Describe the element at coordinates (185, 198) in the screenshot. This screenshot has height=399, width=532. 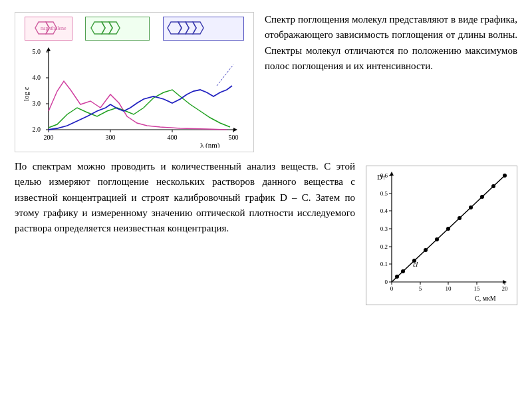
I see `bottom-text: По спектрам можно проводить и количестве…` at that location.